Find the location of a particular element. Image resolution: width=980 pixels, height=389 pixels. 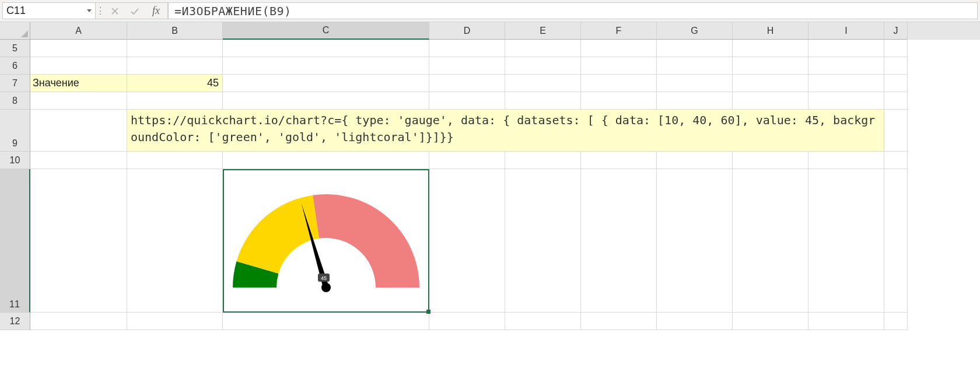

col-header-I: I is located at coordinates (846, 31).